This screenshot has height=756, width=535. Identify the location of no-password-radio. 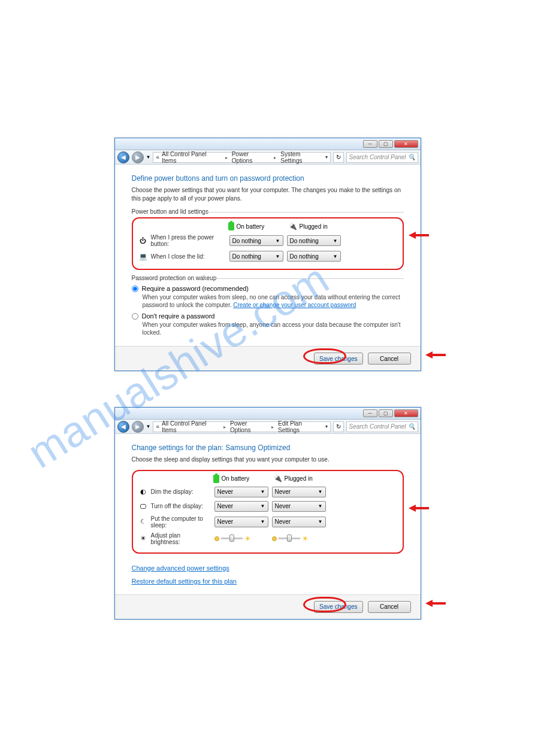
(135, 316).